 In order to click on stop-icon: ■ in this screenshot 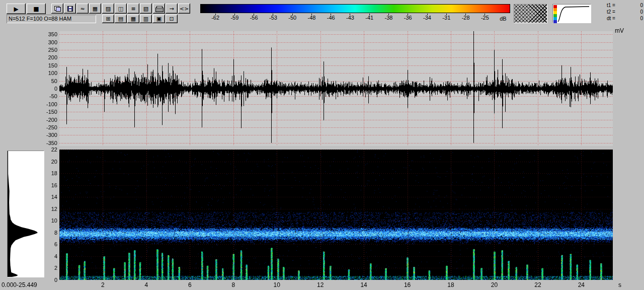, I will do `click(36, 9)`.